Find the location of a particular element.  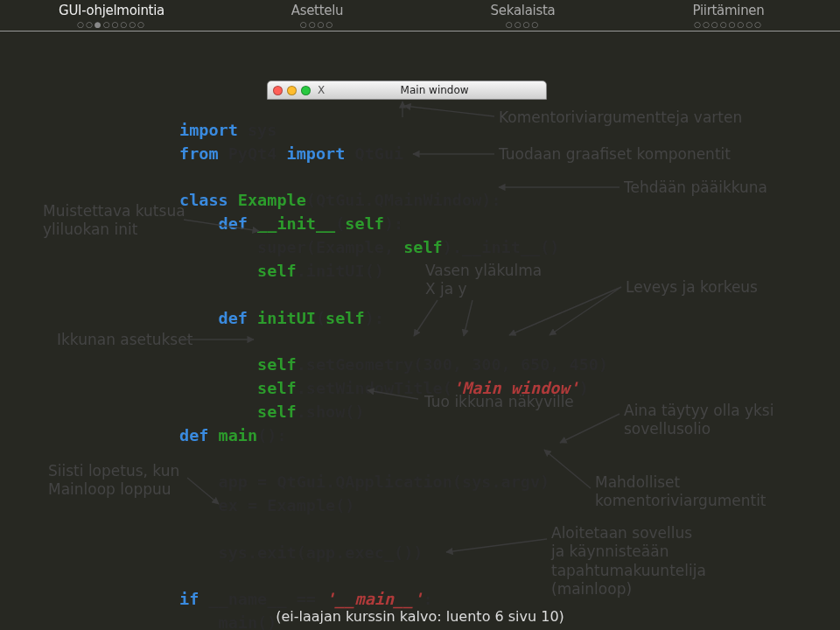

annotation: Leveys ja korkeus is located at coordinates (691, 287).